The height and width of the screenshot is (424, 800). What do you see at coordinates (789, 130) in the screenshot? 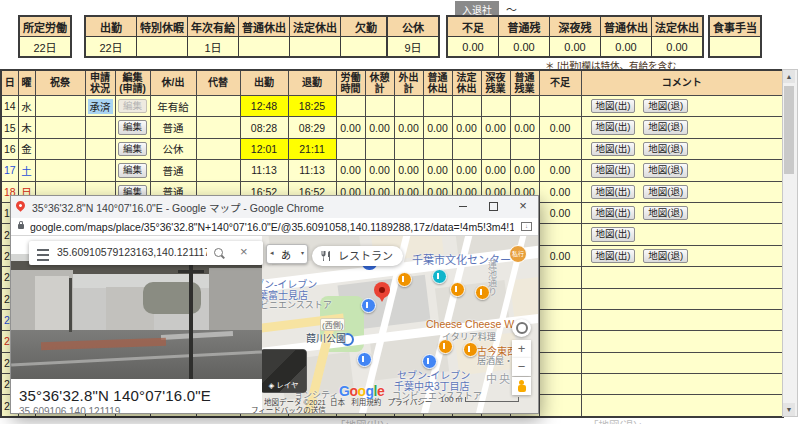
I see `scrollbar-thumb` at bounding box center [789, 130].